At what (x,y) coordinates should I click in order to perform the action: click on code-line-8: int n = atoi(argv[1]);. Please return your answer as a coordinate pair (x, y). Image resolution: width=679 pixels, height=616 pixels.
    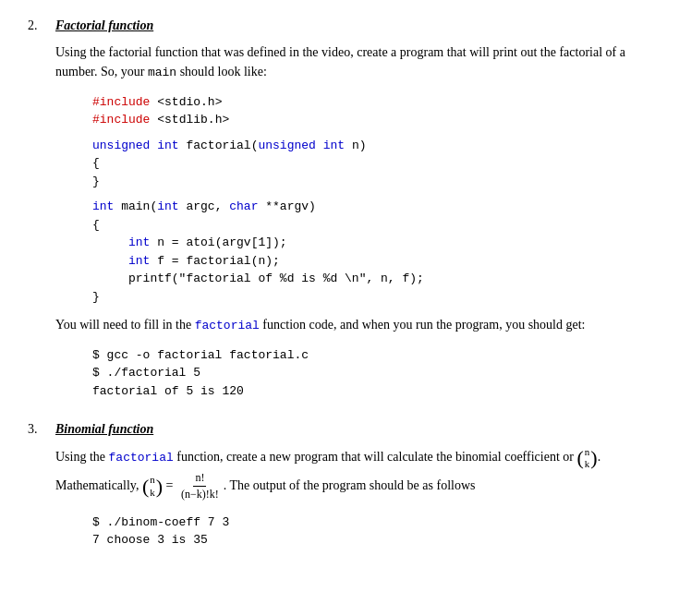
    Looking at the image, I should click on (371, 243).